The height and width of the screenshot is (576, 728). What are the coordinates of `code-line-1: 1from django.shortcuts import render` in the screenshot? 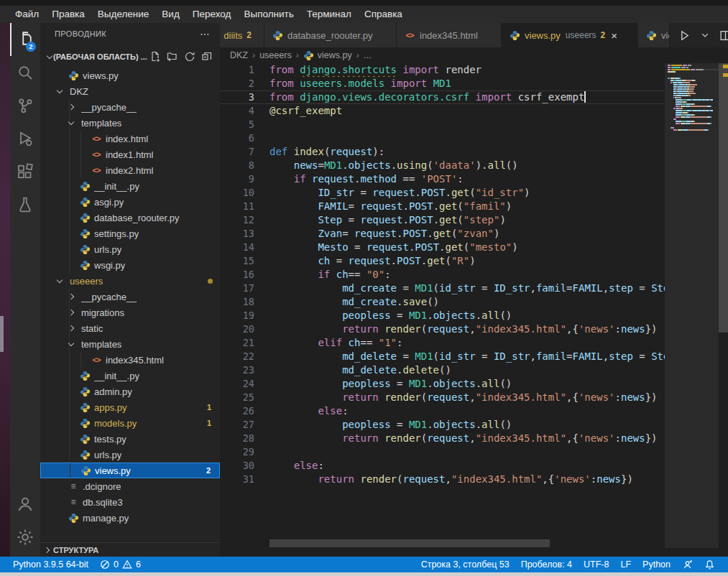 It's located at (443, 70).